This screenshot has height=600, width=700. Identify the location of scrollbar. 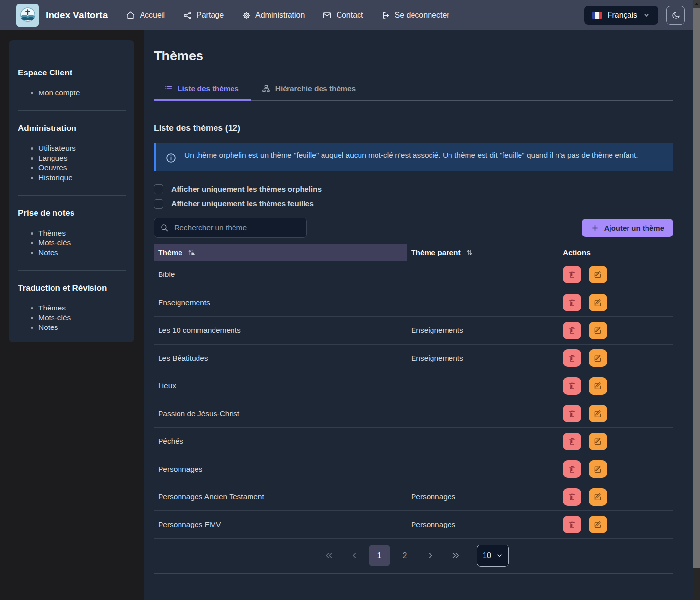
(697, 300).